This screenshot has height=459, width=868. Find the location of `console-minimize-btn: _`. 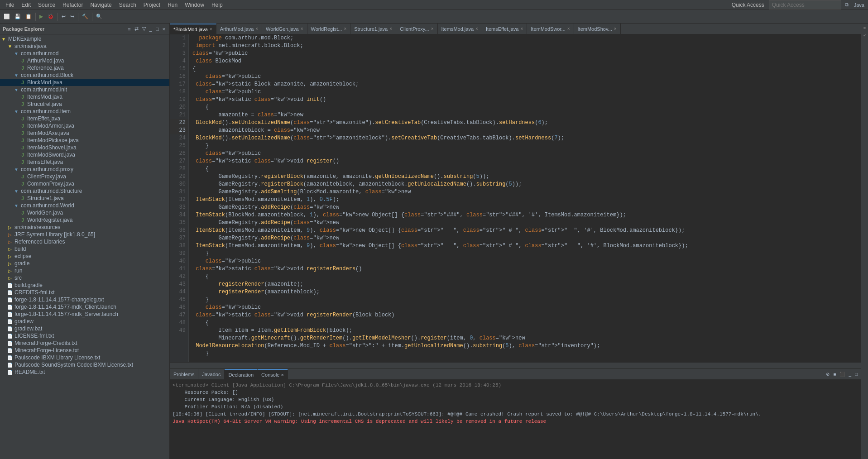

console-minimize-btn: _ is located at coordinates (850, 374).